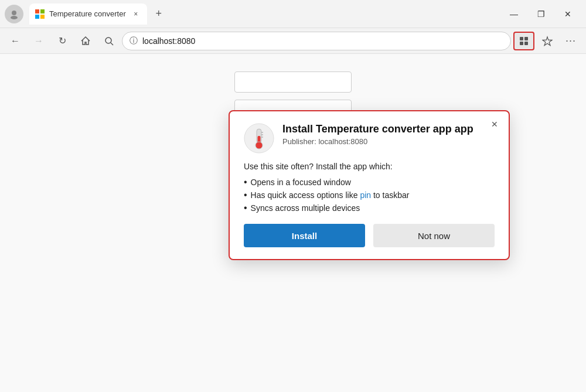 Image resolution: width=586 pixels, height=392 pixels. What do you see at coordinates (547, 41) in the screenshot?
I see `favorites-button` at bounding box center [547, 41].